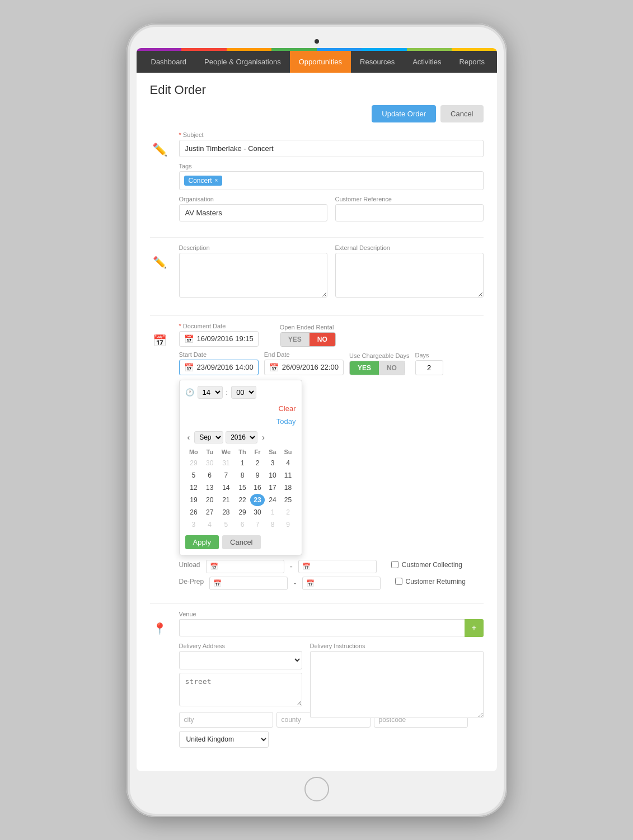  I want to click on open-ended-yes: YES, so click(295, 339).